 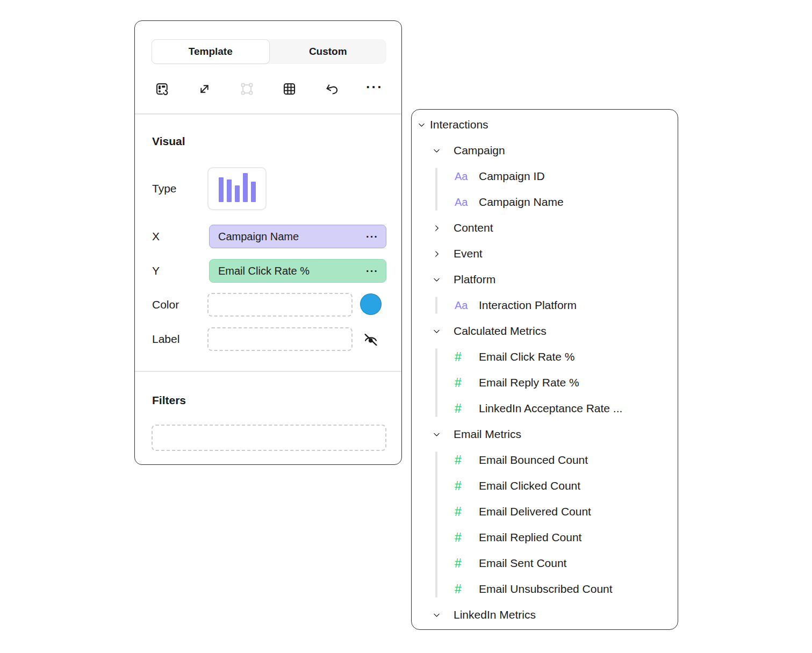 What do you see at coordinates (375, 90) in the screenshot?
I see `ellipsis-icon: ···` at bounding box center [375, 90].